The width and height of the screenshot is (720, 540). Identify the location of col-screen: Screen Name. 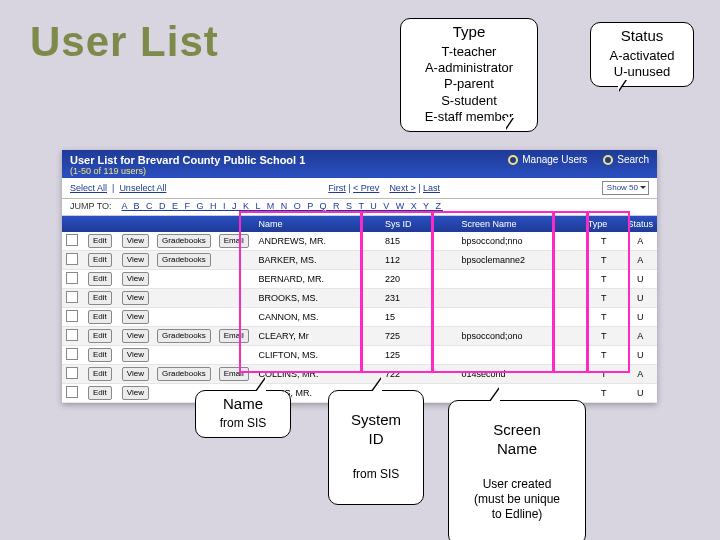
(520, 224).